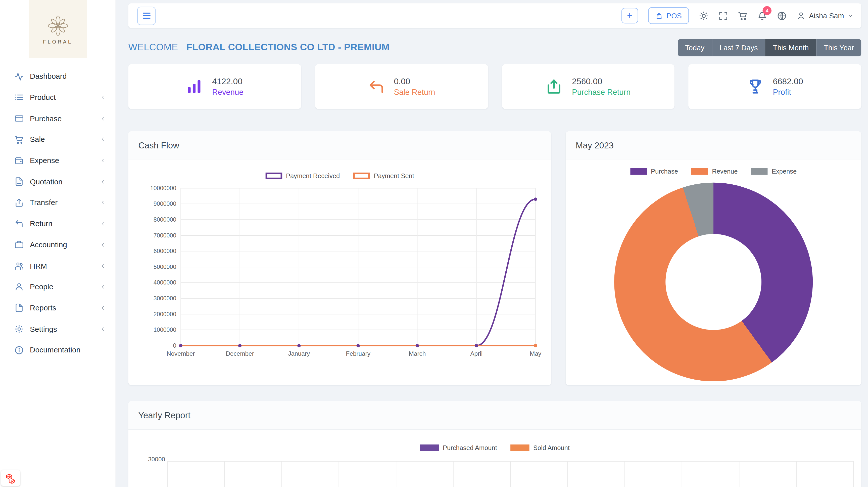 The width and height of the screenshot is (868, 487). I want to click on sidebar-item-label: Expense, so click(44, 161).